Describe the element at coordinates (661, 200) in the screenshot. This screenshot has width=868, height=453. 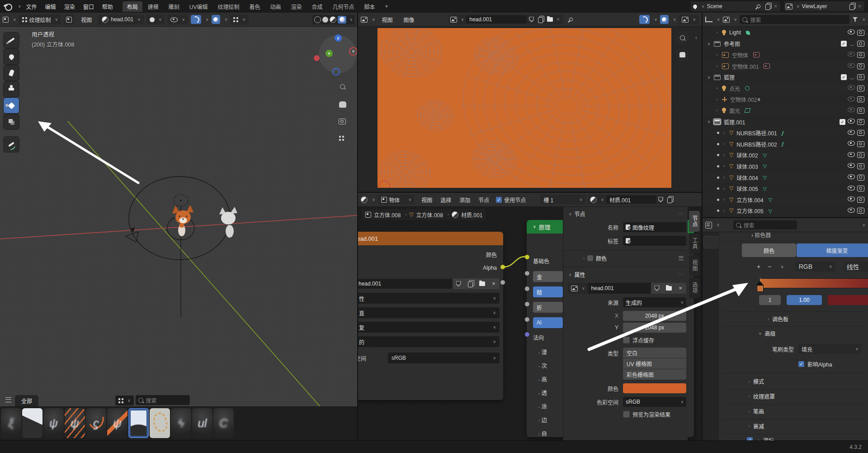
I see `fake-user-icon` at that location.